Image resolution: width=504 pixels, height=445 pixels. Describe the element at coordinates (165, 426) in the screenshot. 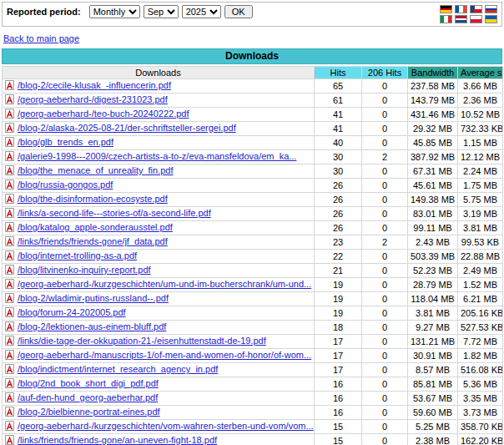

I see `file-link: /georg-aeberhard-/kurzgeschichten/vom-wa…` at that location.